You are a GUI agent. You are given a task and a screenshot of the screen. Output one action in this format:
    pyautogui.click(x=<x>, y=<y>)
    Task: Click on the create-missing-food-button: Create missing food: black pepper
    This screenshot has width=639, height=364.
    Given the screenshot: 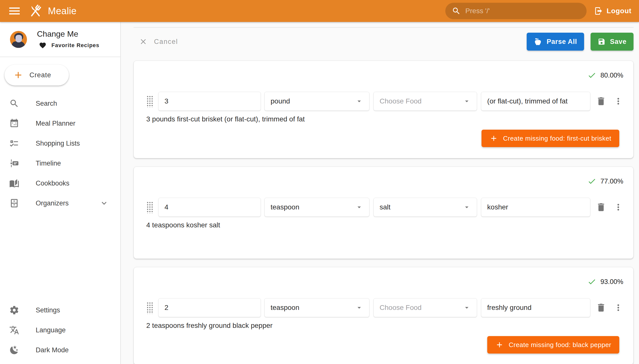 What is the action you would take?
    pyautogui.click(x=553, y=345)
    